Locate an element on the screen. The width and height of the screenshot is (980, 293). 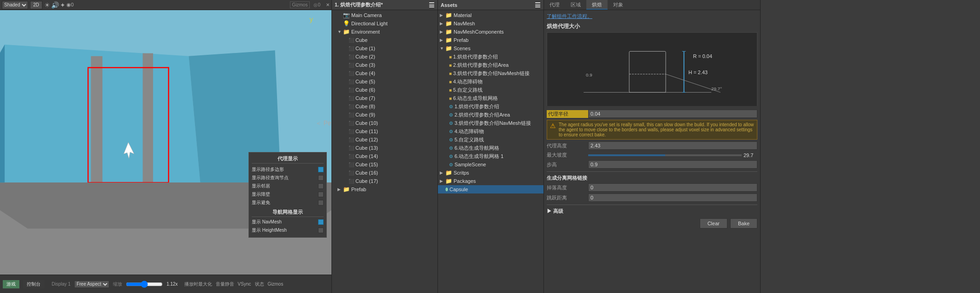
clear-button: Clear is located at coordinates (714, 223).